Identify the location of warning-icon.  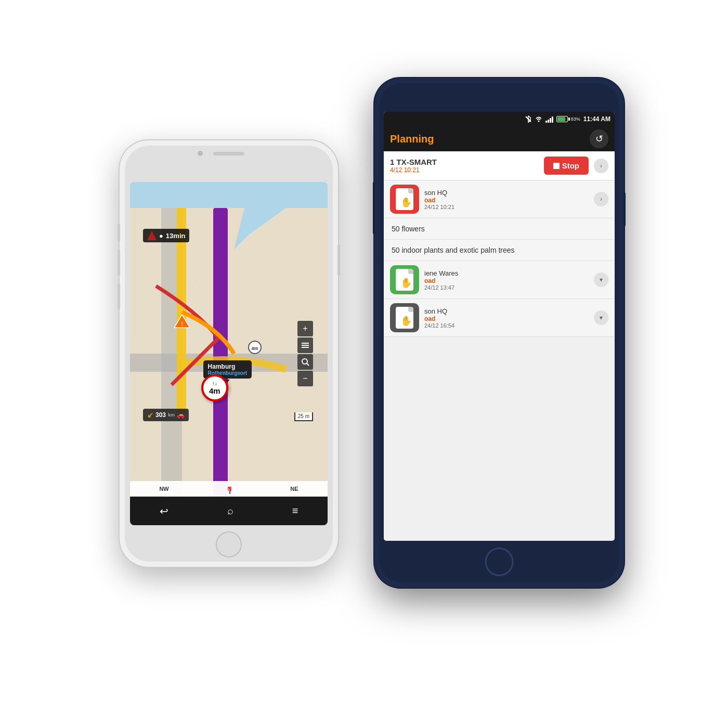
(152, 236).